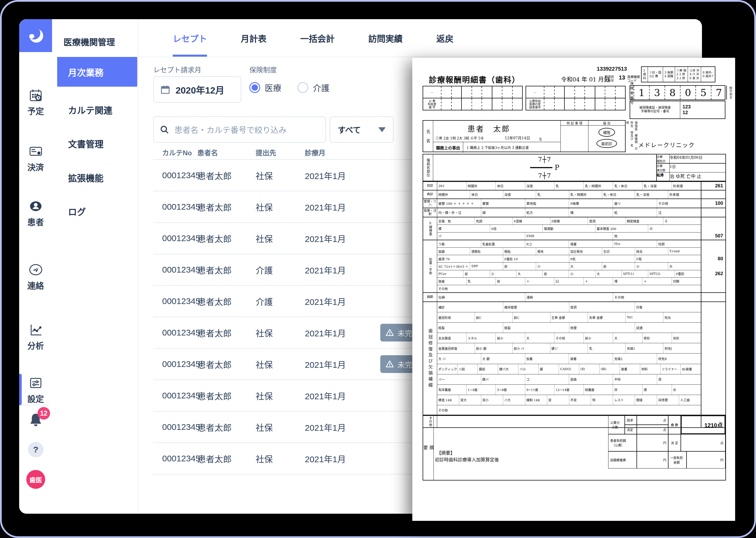 The height and width of the screenshot is (538, 756). What do you see at coordinates (475, 80) in the screenshot?
I see `form-title: 診療報酬明細書（歯科）` at bounding box center [475, 80].